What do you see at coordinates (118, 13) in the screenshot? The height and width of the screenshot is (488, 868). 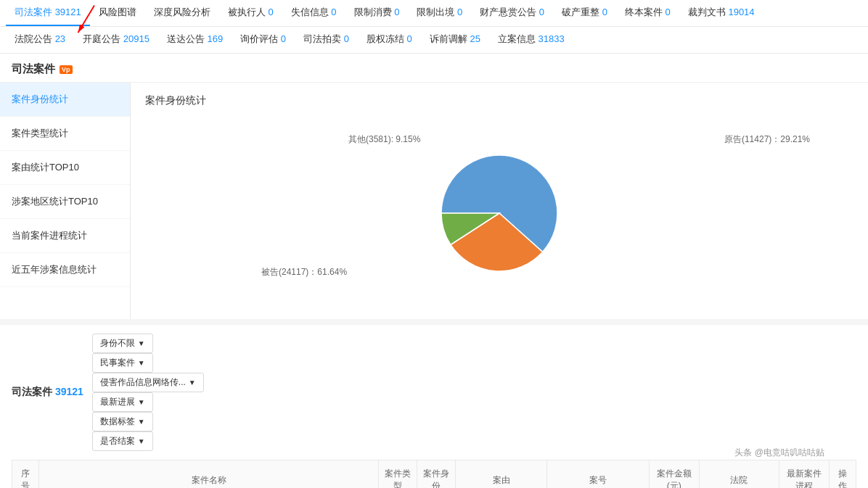 I see `row1-tab-1: 风险图谱` at bounding box center [118, 13].